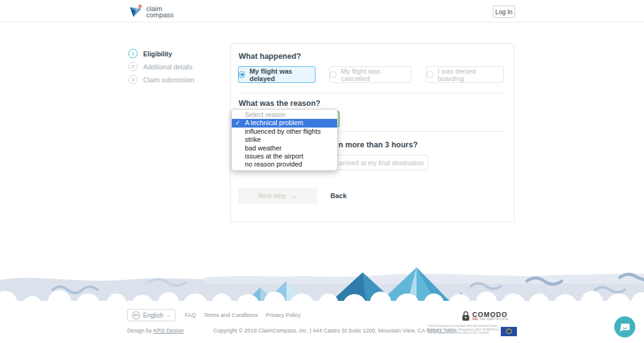  Describe the element at coordinates (133, 53) in the screenshot. I see `step-number: 1` at that location.